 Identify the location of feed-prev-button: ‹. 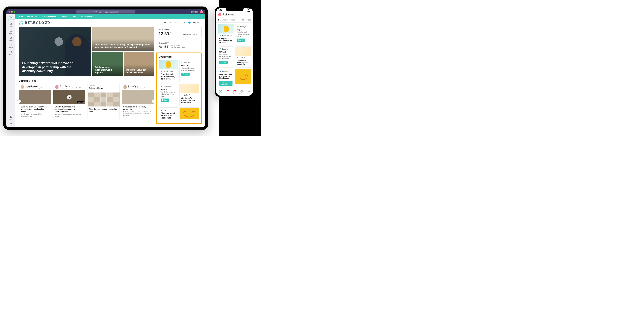
(19, 101).